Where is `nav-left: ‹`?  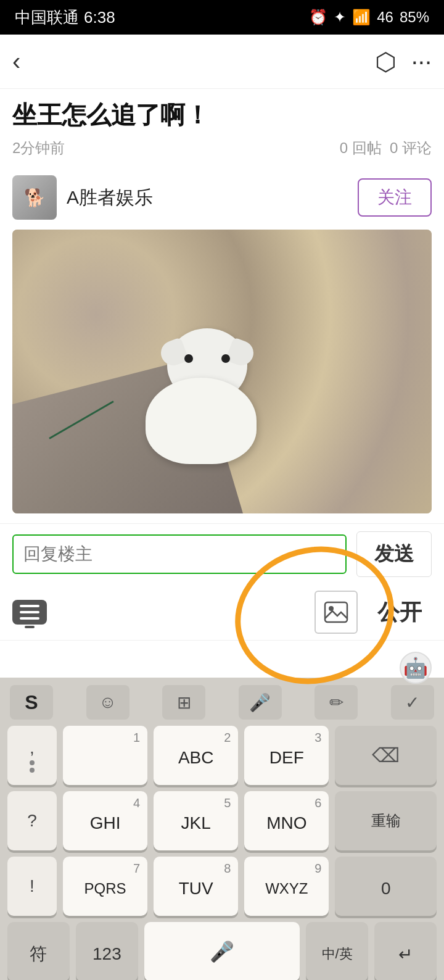 nav-left: ‹ is located at coordinates (16, 62).